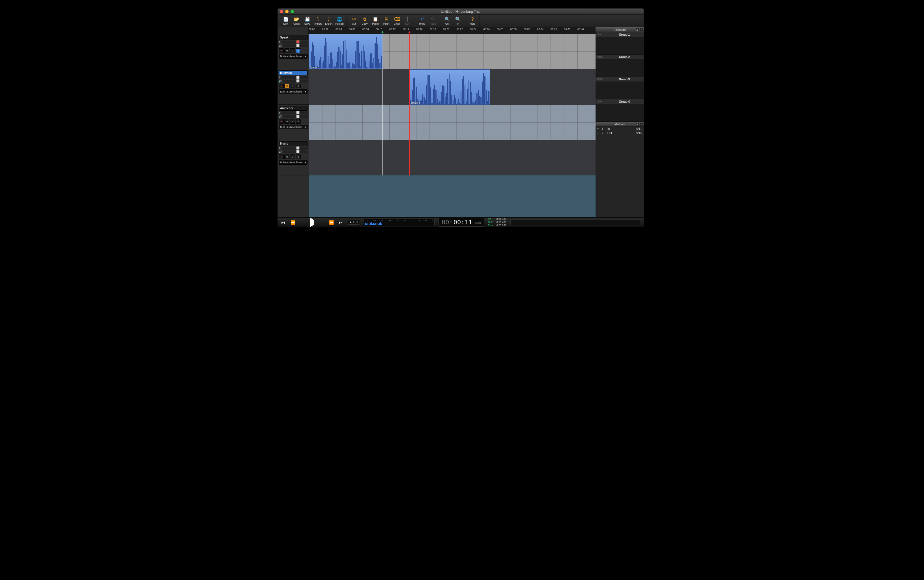 Image resolution: width=924 pixels, height=580 pixels. I want to click on markers-panel-header: Markers ▣✕, so click(620, 124).